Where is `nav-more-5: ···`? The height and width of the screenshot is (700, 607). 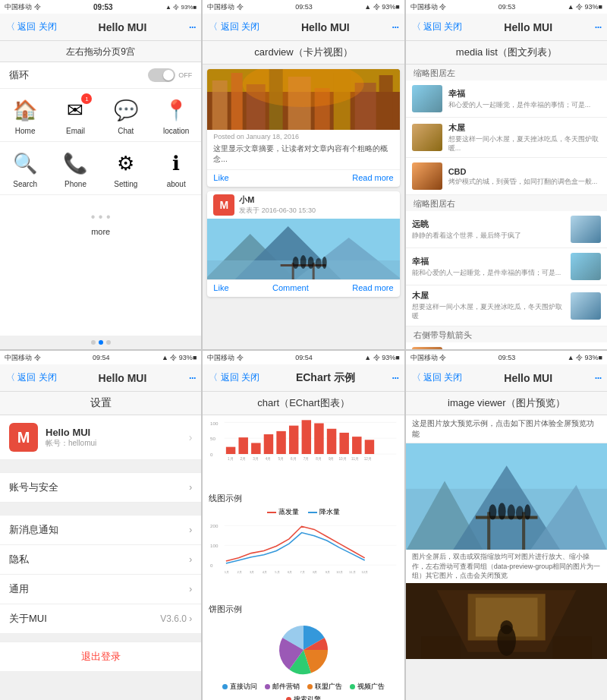
nav-more-5: ··· is located at coordinates (395, 378).